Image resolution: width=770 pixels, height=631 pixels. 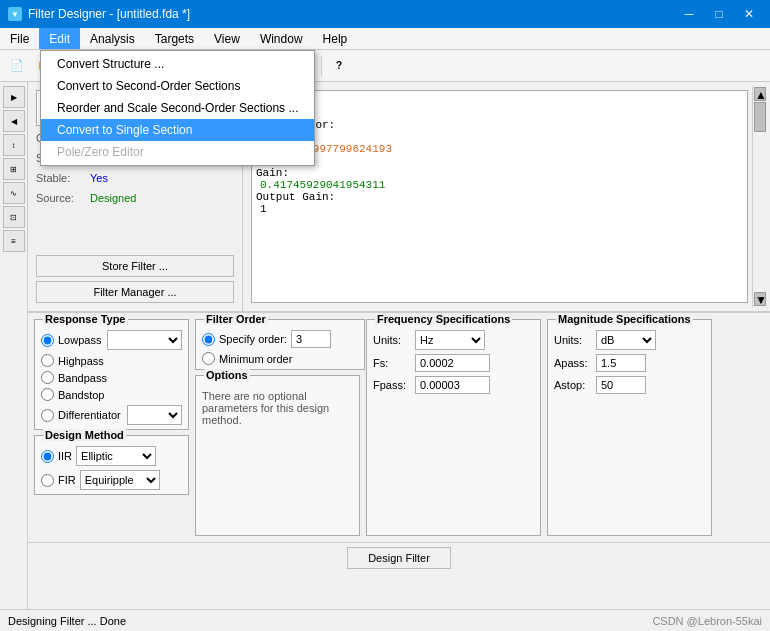 What do you see at coordinates (112, 38) in the screenshot?
I see `menu-analysis: Analysis` at bounding box center [112, 38].